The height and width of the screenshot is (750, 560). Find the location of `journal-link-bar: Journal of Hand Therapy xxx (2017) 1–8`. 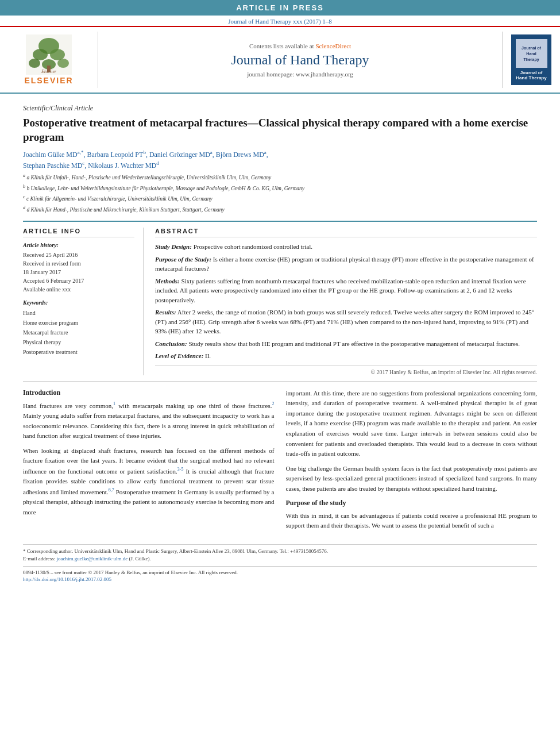

journal-link-bar: Journal of Hand Therapy xxx (2017) 1–8 is located at coordinates (280, 21).